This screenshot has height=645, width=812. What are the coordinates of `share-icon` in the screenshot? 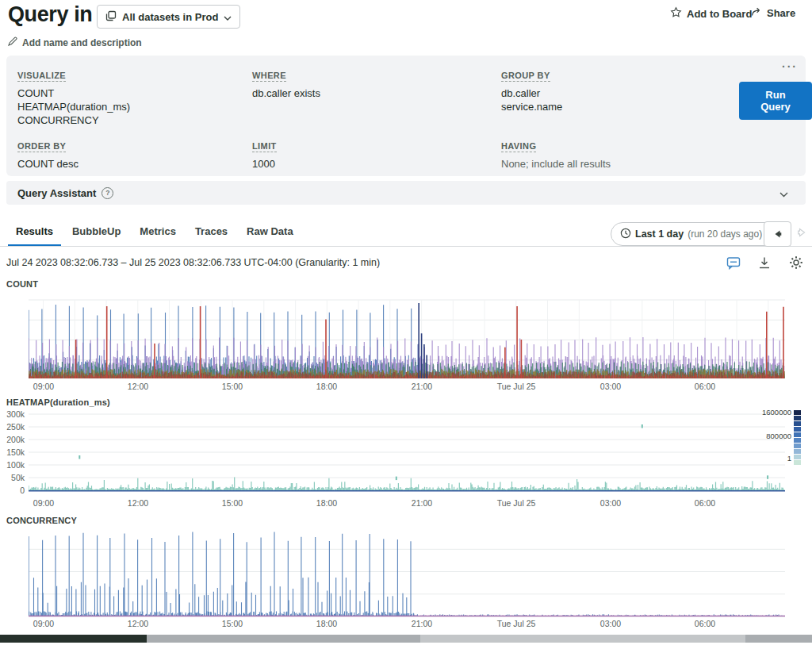 It's located at (756, 13).